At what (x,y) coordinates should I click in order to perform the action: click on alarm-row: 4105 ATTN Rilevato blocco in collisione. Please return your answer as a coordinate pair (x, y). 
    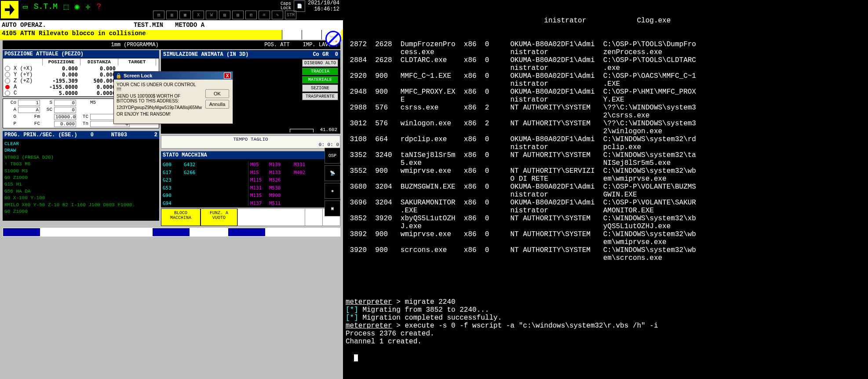
    Looking at the image, I should click on (171, 35).